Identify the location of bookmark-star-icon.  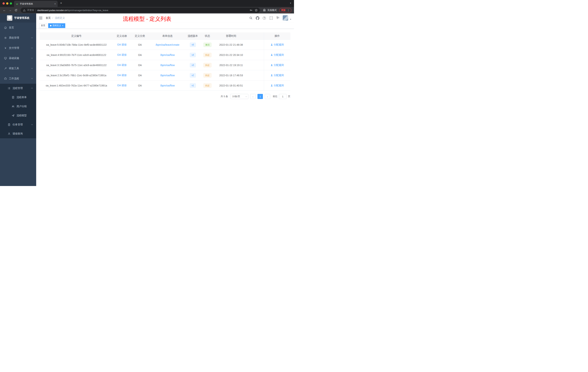
(256, 10).